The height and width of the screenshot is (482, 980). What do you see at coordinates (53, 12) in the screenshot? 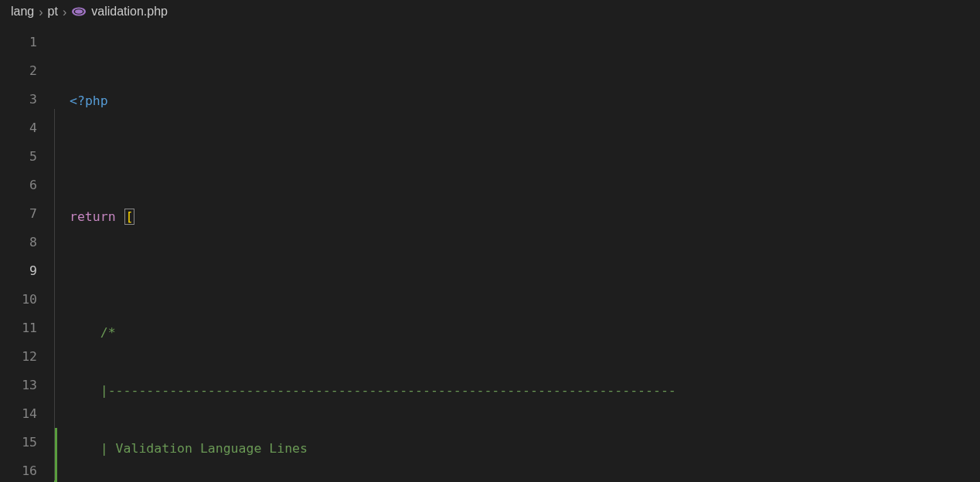
I see `breadcrumb-item: pt` at bounding box center [53, 12].